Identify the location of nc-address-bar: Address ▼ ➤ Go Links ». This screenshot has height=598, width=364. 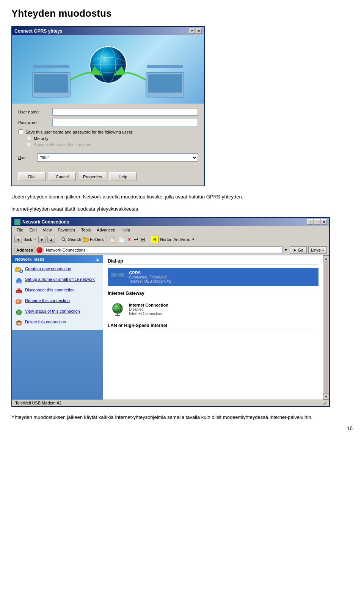
(171, 250).